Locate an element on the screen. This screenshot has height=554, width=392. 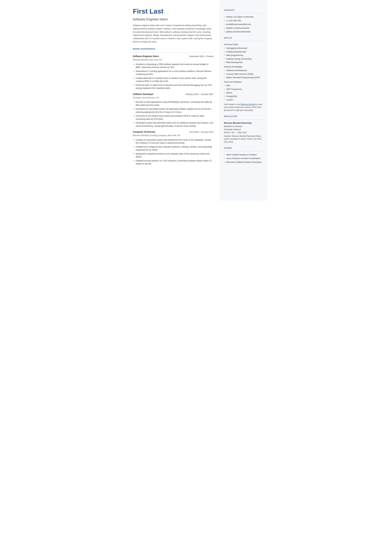
list-item: Introduced an automated system for deplo… is located at coordinates (173, 111).